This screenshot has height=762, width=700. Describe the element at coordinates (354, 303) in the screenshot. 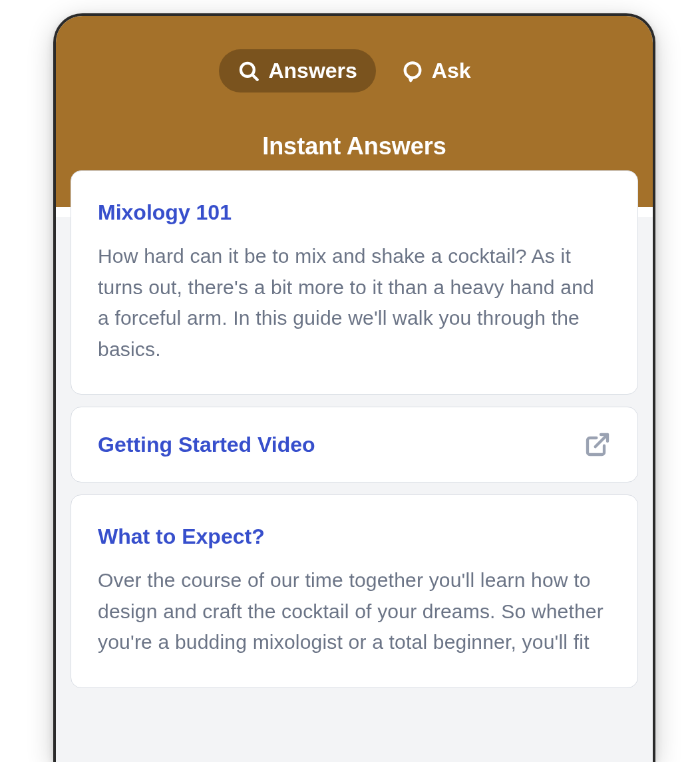

I see `card-body: How hard can it be to mix and shake a co…` at that location.